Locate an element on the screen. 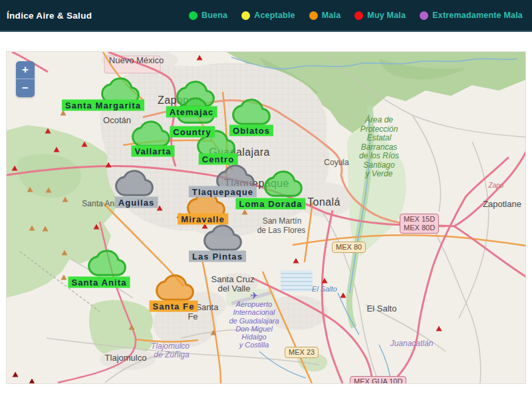  legend-dot-mala is located at coordinates (314, 16).